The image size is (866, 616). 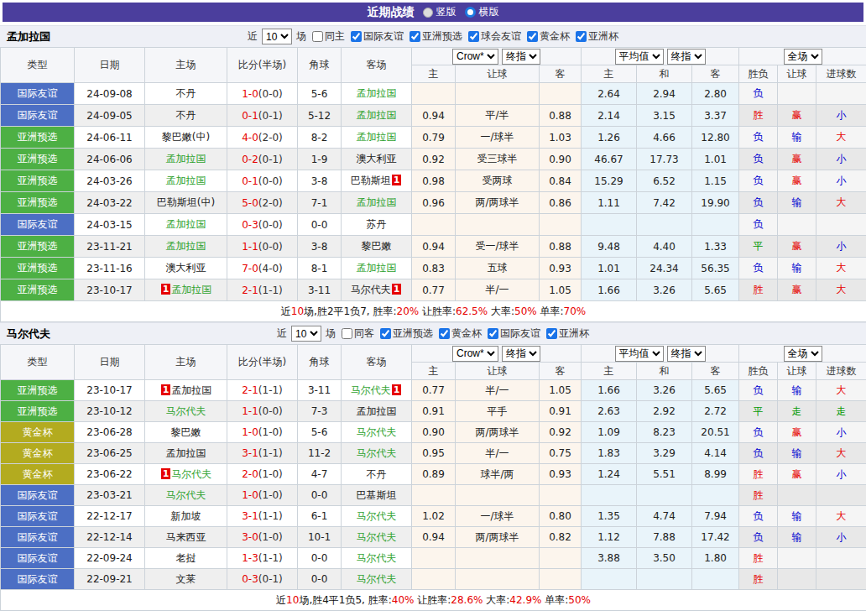 What do you see at coordinates (432, 600) in the screenshot?
I see `summary-segment: 让胜率:` at bounding box center [432, 600].